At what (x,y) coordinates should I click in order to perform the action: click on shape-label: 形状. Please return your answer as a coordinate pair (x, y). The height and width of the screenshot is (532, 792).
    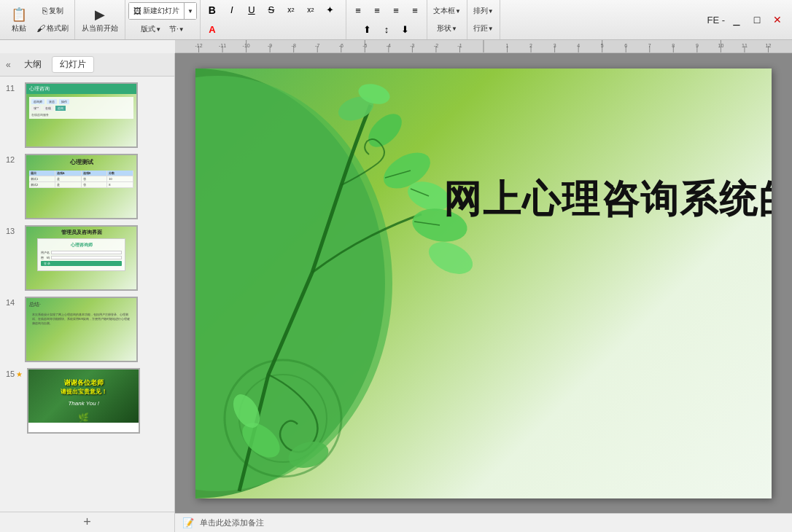
    Looking at the image, I should click on (444, 28).